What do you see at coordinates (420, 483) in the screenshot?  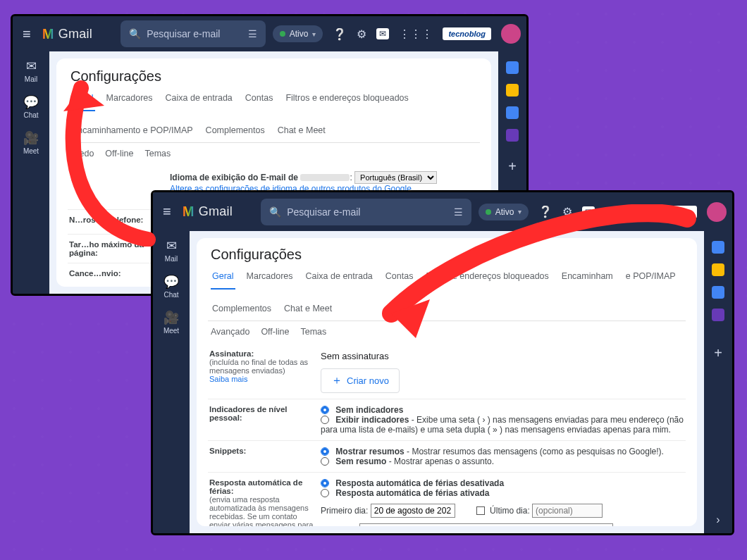 I see `opt-ferias-off: Resposta automática de férias desativada` at bounding box center [420, 483].